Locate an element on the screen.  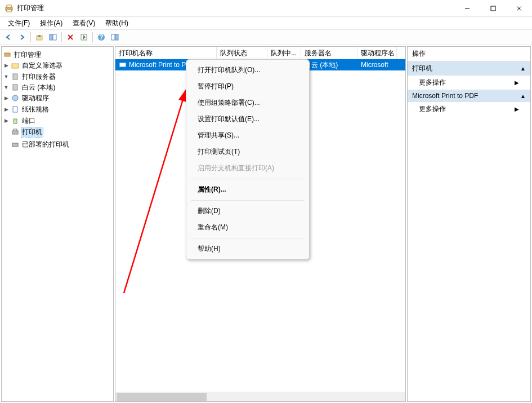
menu-view: 查看(V) is located at coordinates (84, 24).